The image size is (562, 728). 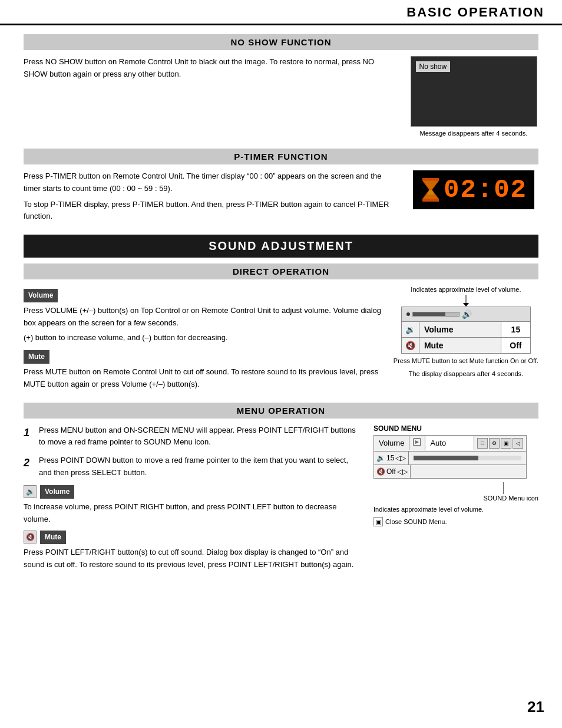 What do you see at coordinates (190, 437) in the screenshot?
I see `step-1: 1 Press MENU button and ON-SCREEN MENU w…` at bounding box center [190, 437].